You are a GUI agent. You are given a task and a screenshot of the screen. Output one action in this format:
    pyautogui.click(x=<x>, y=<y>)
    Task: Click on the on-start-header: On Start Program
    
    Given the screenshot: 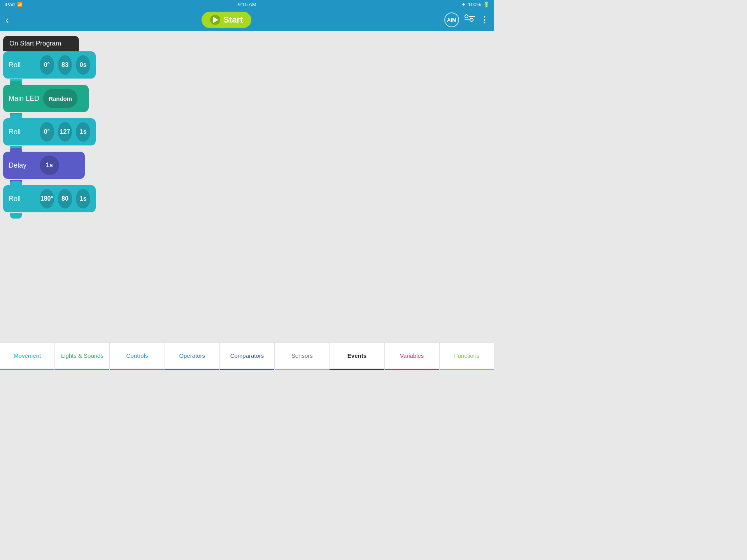 What is the action you would take?
    pyautogui.click(x=41, y=44)
    